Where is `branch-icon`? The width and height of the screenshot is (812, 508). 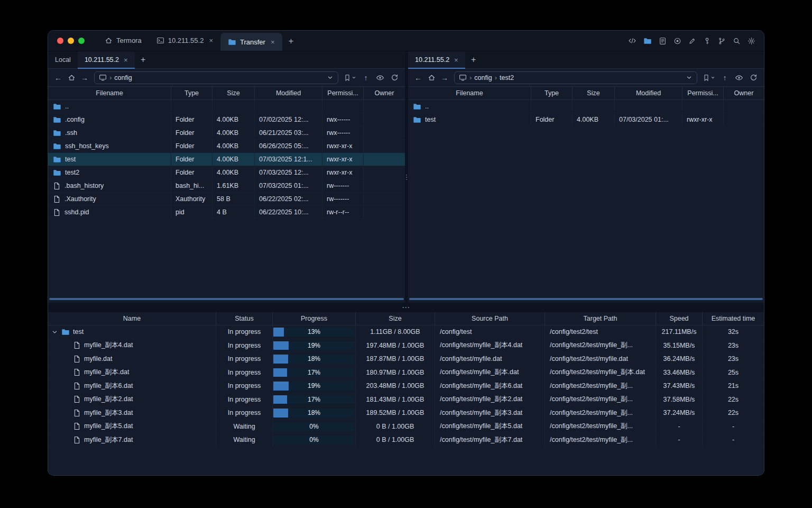 branch-icon is located at coordinates (722, 41).